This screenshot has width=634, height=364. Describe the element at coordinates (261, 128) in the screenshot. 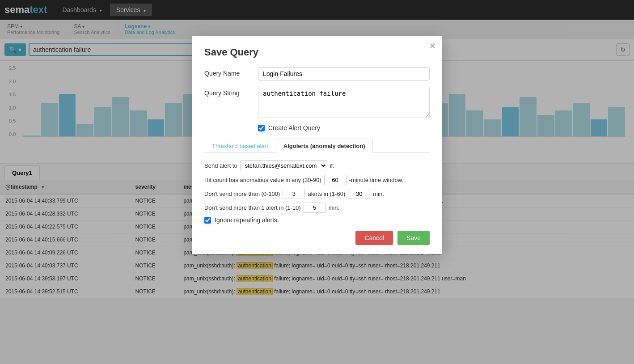

I see `create-alert-checkbox` at that location.